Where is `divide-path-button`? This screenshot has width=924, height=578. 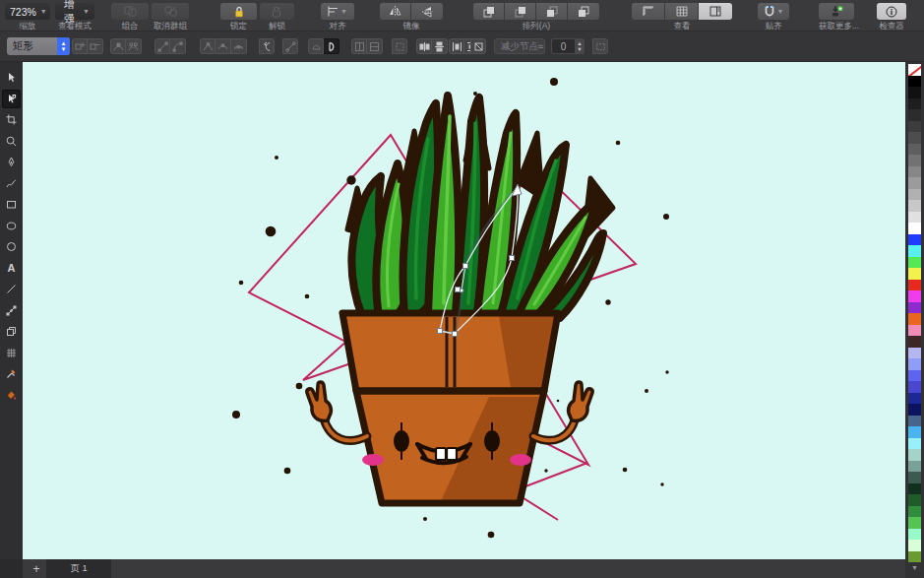
divide-path-button is located at coordinates (359, 46).